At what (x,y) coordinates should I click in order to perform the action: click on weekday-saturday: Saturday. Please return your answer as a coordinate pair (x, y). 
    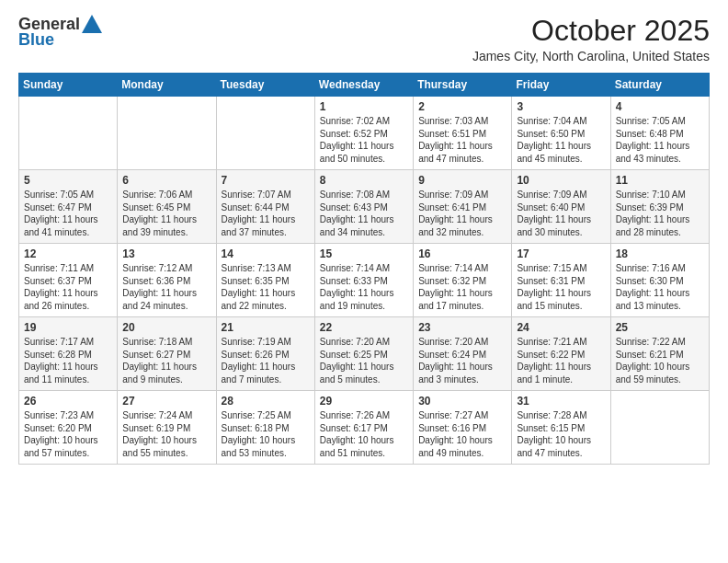
    Looking at the image, I should click on (660, 85).